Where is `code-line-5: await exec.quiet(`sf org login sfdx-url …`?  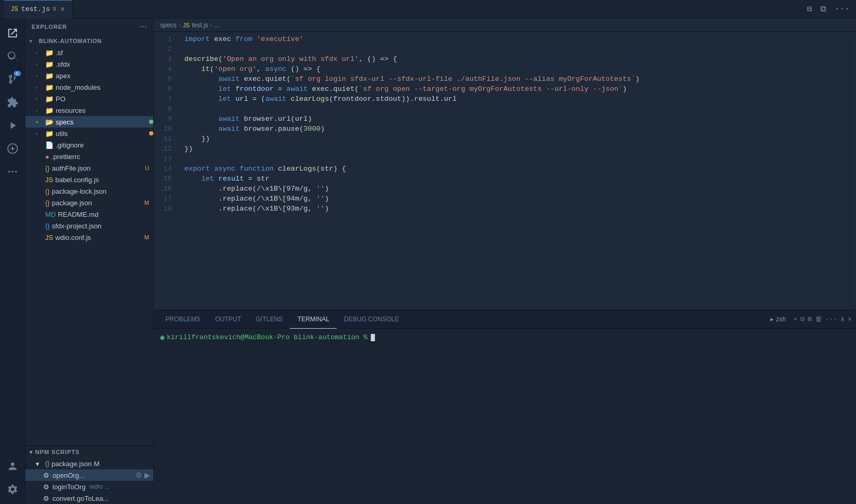 code-line-5: await exec.quiet(`sf org login sfdx-url … is located at coordinates (517, 79).